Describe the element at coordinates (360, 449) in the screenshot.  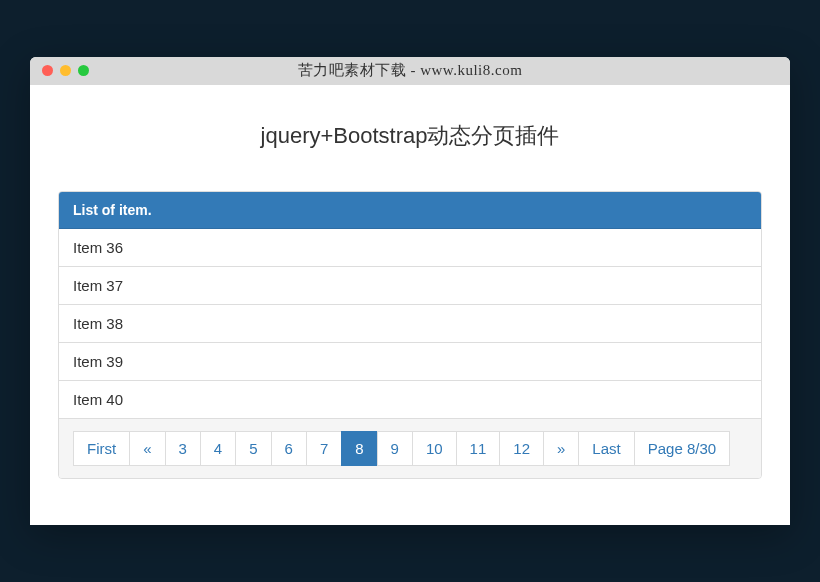
I see `page-8-current: 8` at that location.